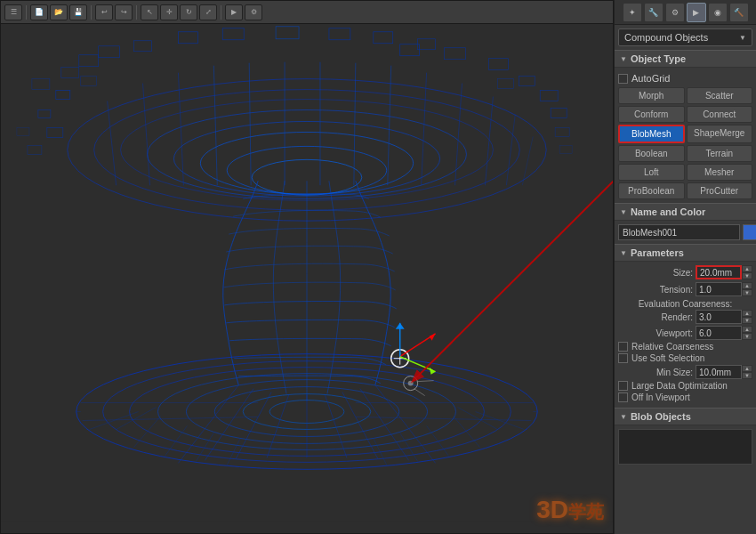 The image size is (756, 534). Describe the element at coordinates (149, 12) in the screenshot. I see `toolbar-btn-select: ↖` at that location.